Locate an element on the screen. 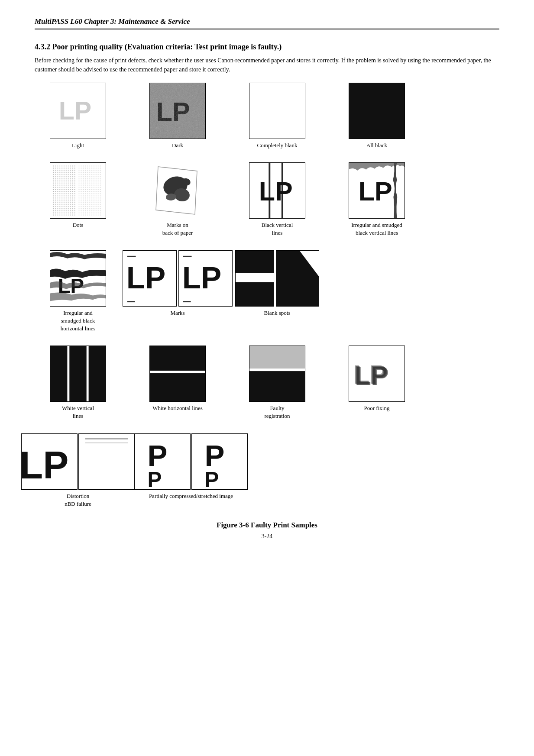 This screenshot has width=534, height=756. sample-bvl-image: LP is located at coordinates (277, 191).